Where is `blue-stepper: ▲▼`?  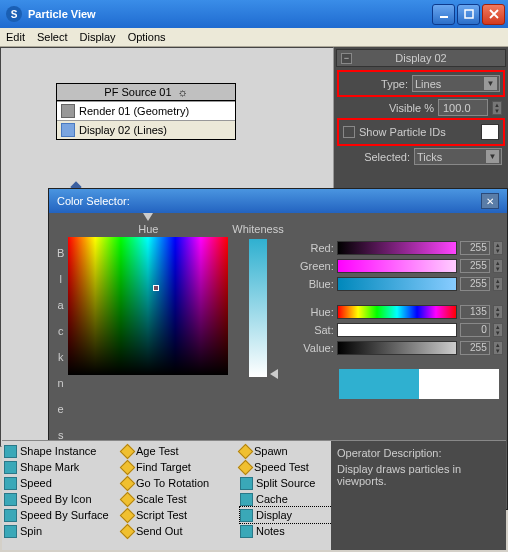
blue-stepper: ▲▼ is located at coordinates (498, 284).